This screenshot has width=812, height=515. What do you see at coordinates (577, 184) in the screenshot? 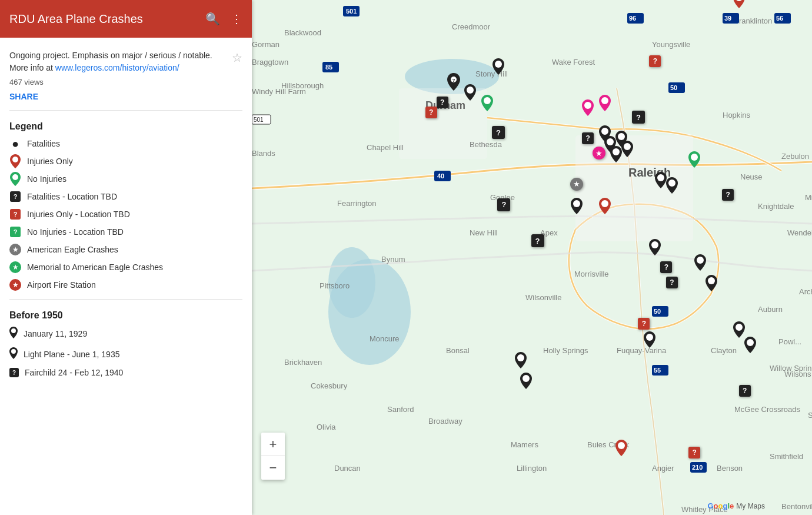
I see `marker-american-eagle: ★` at bounding box center [577, 184].